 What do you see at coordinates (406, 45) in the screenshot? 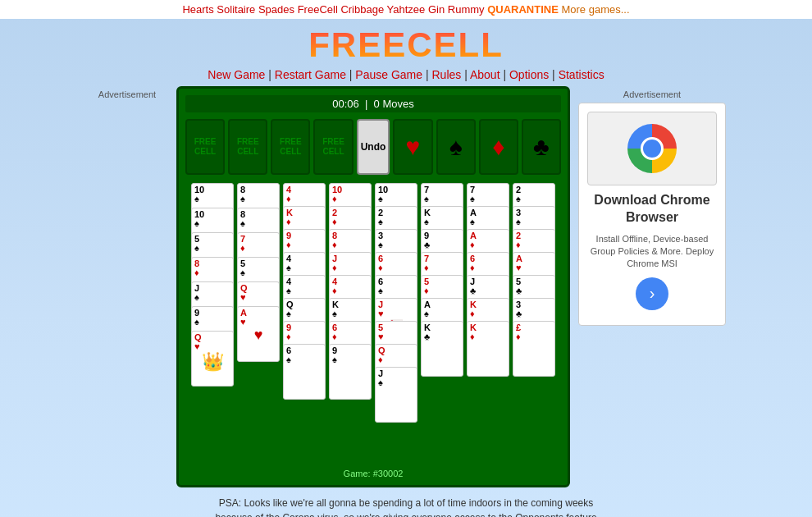
I see `site-title: FREECELL` at bounding box center [406, 45].